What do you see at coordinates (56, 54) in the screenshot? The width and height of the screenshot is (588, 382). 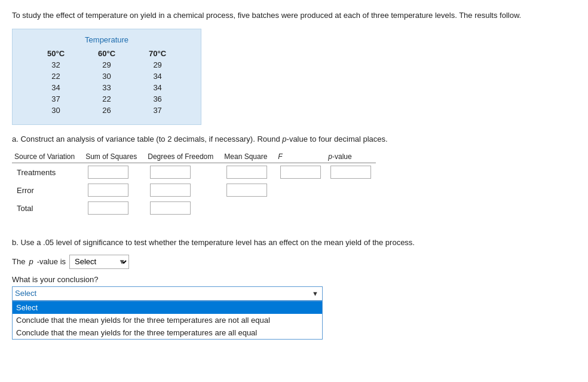 I see `col-header-50: 50°C` at bounding box center [56, 54].